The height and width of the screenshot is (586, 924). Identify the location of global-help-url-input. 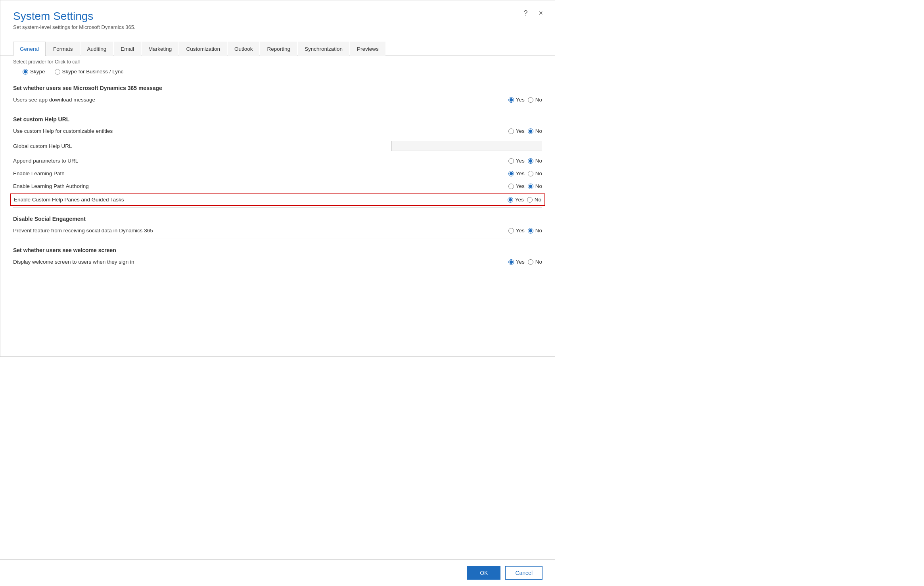
(467, 146).